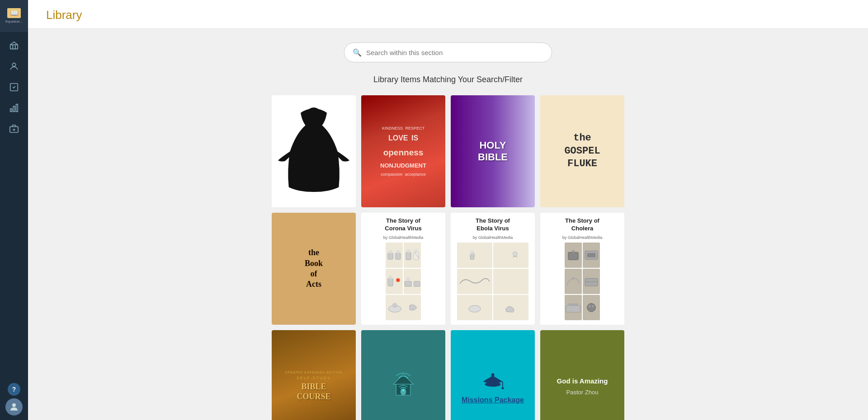 The width and height of the screenshot is (868, 420). What do you see at coordinates (403, 375) in the screenshot?
I see `library-item-radio-church` at bounding box center [403, 375].